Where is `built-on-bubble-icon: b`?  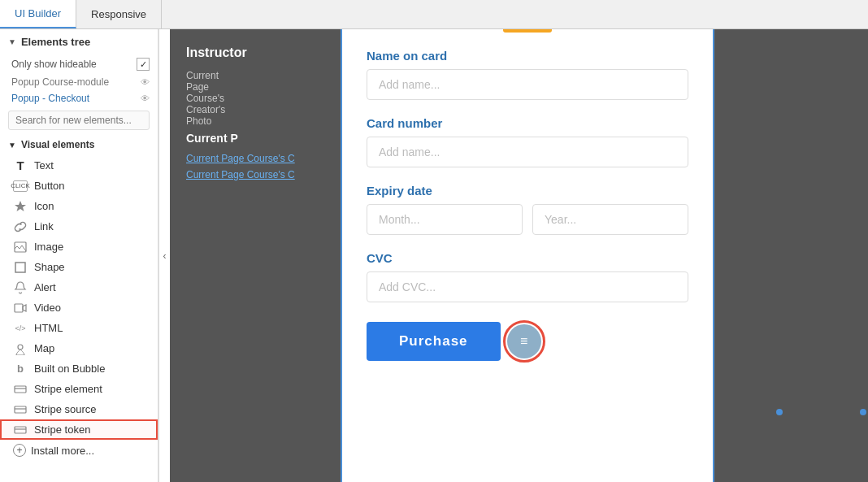
built-on-bubble-icon: b is located at coordinates (20, 369).